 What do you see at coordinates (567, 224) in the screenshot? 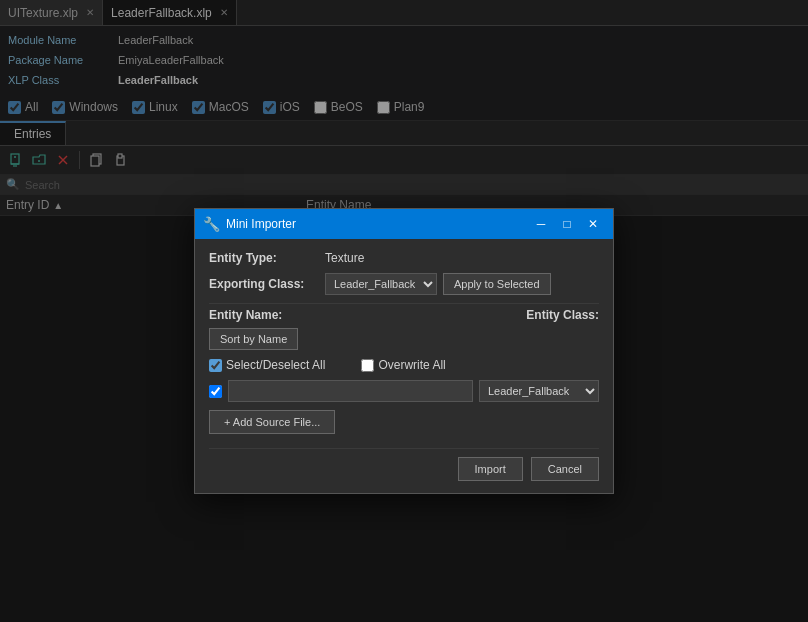
I see `dialog-maximize-button: □` at bounding box center [567, 224].